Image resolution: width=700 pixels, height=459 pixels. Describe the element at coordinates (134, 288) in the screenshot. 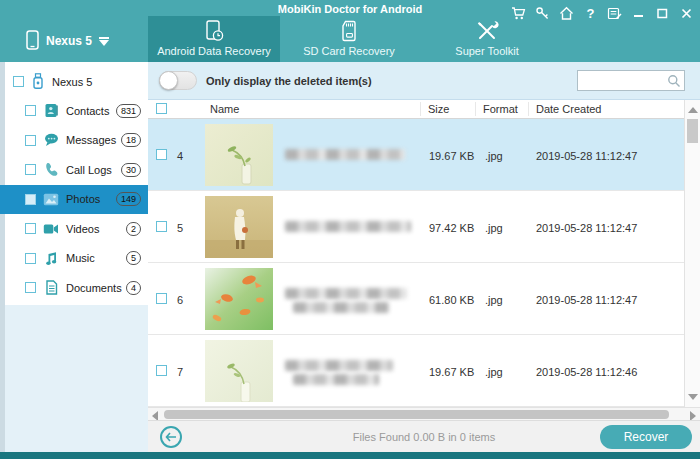

I see `count-badge: 4` at that location.